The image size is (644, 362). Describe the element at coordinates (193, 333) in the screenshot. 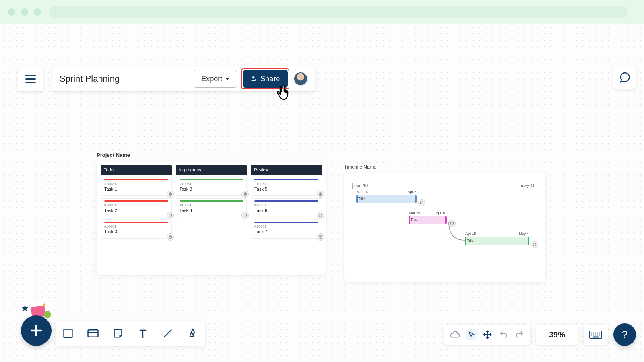

I see `pen-tool` at that location.